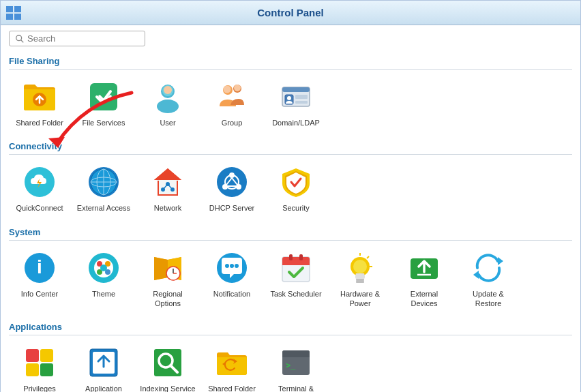 The width and height of the screenshot is (581, 392). Describe the element at coordinates (232, 363) in the screenshot. I see `shared-folder-sync-icon-wrapper` at that location.